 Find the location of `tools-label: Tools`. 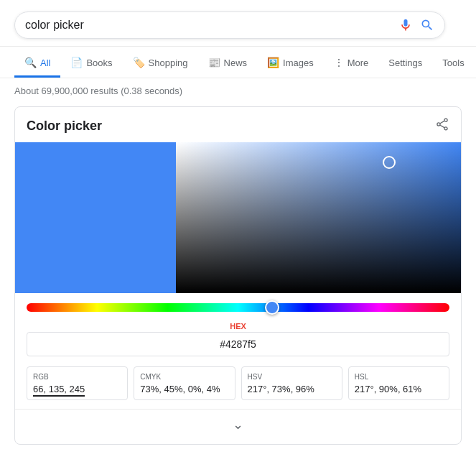

tools-label: Tools is located at coordinates (453, 63).